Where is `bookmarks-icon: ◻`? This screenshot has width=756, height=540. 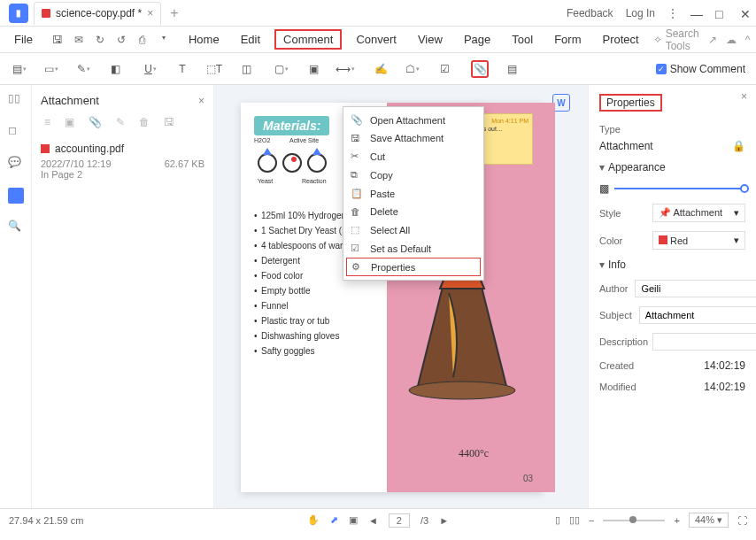 bookmarks-icon: ◻ is located at coordinates (16, 132).